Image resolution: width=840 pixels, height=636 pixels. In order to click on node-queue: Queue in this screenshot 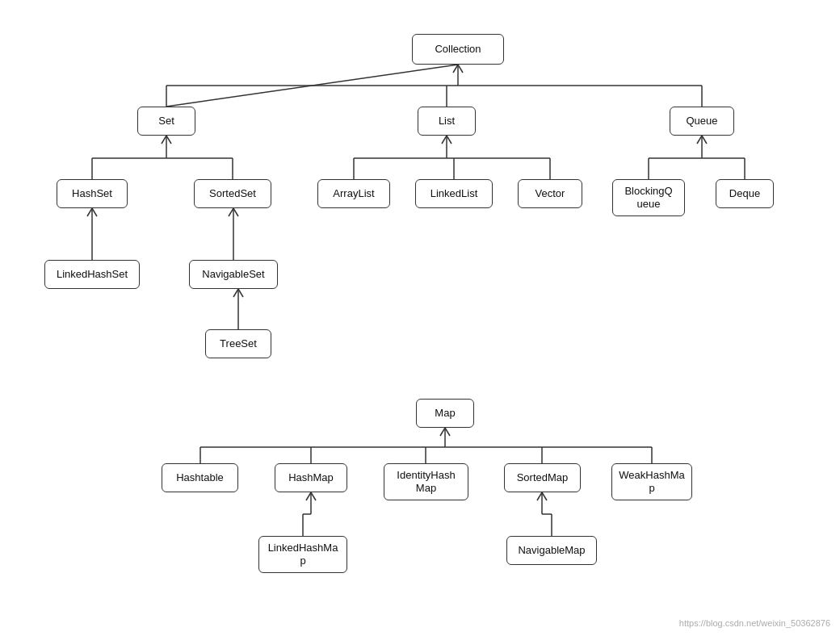, I will do `click(702, 121)`.